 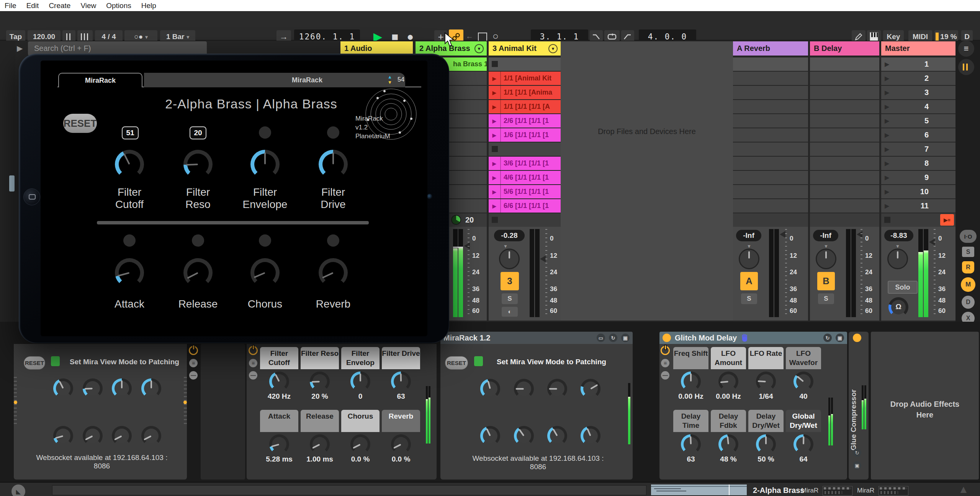 What do you see at coordinates (601, 338) in the screenshot?
I see `map-icon: ▭` at bounding box center [601, 338].